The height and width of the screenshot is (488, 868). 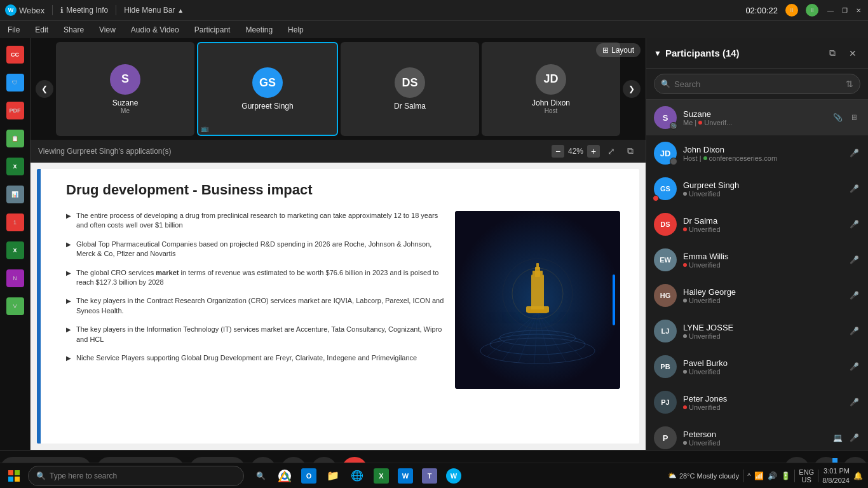 I want to click on participant-name-lynejosse: LYNE JOSSE, so click(x=763, y=328).